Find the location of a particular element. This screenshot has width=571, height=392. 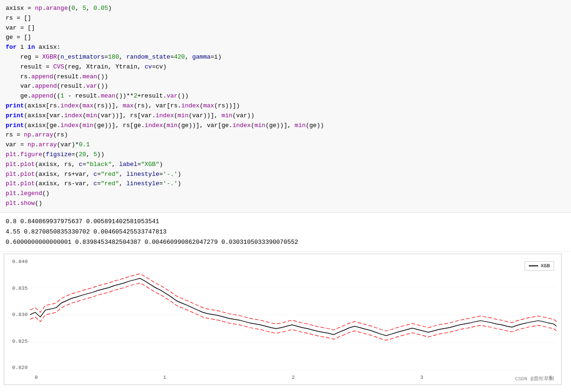

output-block: 0.8 0.840869937975637 0.0058914025810535… is located at coordinates (286, 233).